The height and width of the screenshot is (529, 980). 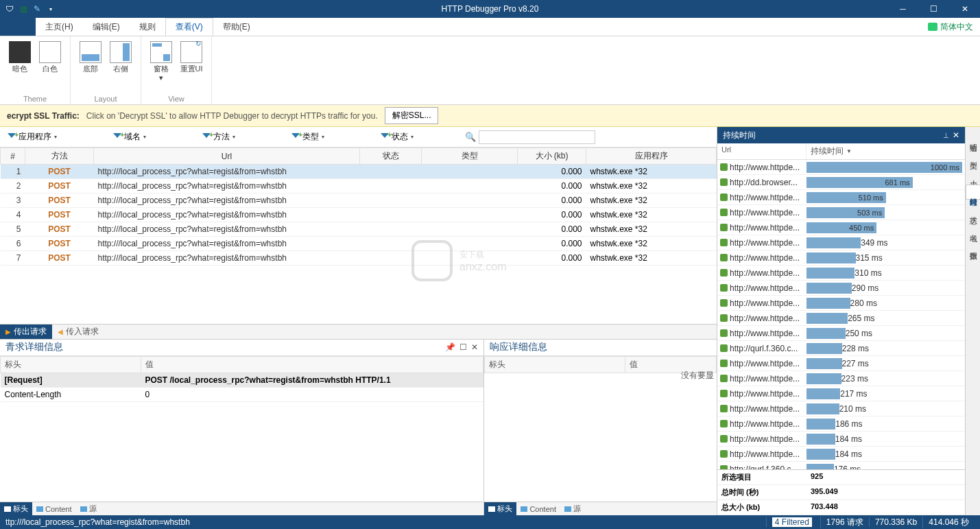 I want to click on duration-row: http://www.httpde... 450 ms, so click(x=841, y=228).